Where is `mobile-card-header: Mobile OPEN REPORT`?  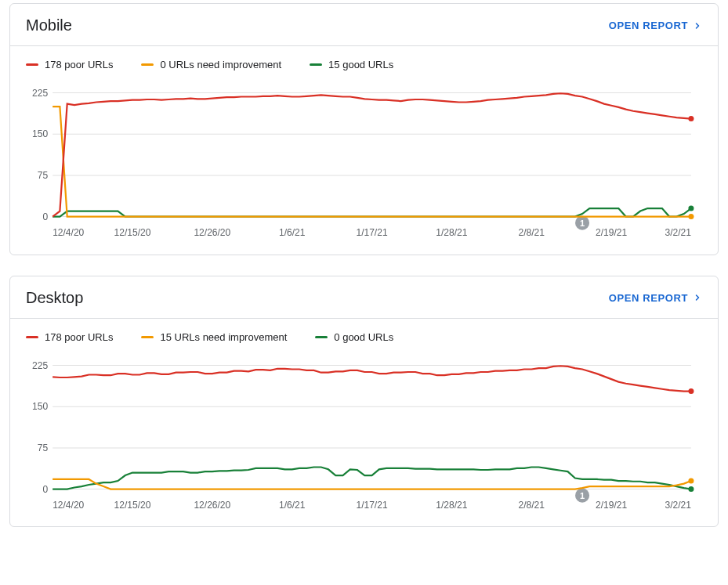 mobile-card-header: Mobile OPEN REPORT is located at coordinates (364, 25).